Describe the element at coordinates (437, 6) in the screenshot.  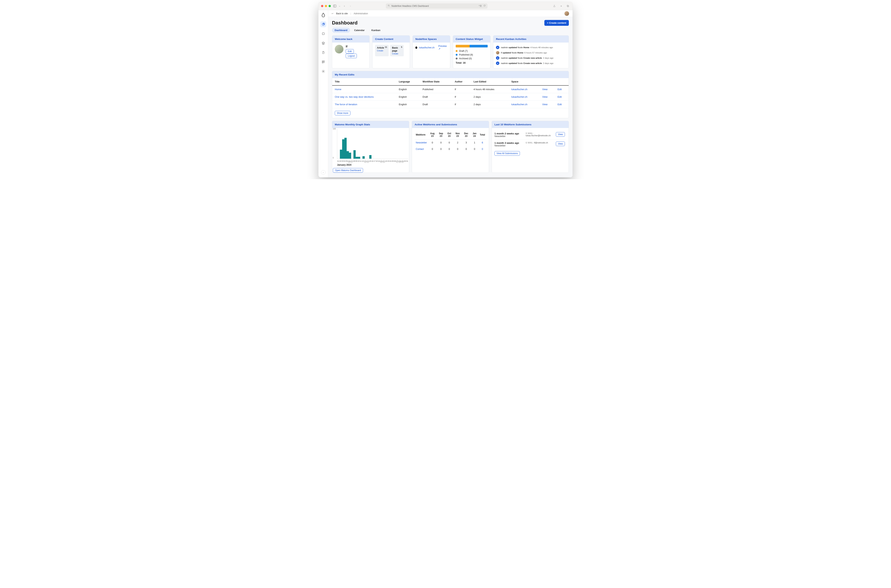
I see `address-bar: NodeHive Headless CMS Dashboard ᴬ文` at that location.